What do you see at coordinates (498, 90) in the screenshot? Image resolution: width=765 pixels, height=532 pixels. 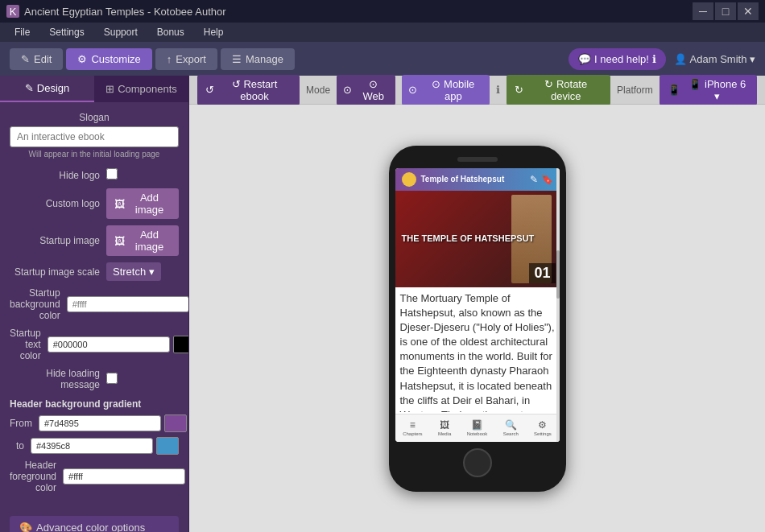 I see `info-icon: ℹ` at bounding box center [498, 90].